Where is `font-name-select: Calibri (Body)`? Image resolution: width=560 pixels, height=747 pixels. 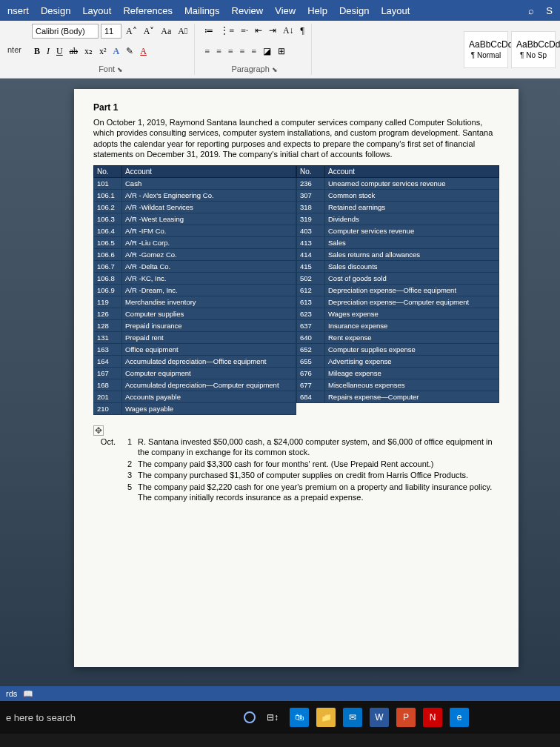
font-name-select: Calibri (Body) is located at coordinates (65, 31).